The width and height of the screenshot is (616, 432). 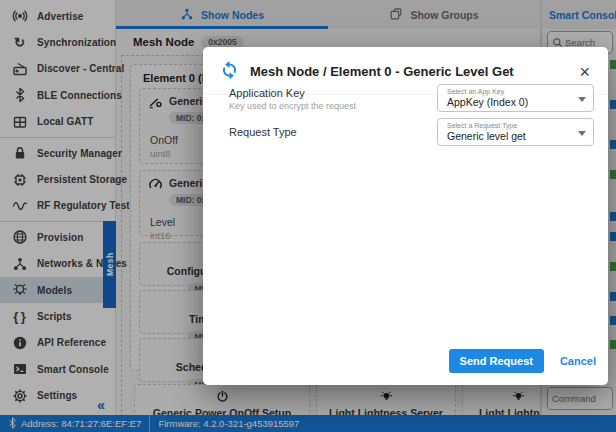 What do you see at coordinates (263, 132) in the screenshot?
I see `request-type-label: Request Type` at bounding box center [263, 132].